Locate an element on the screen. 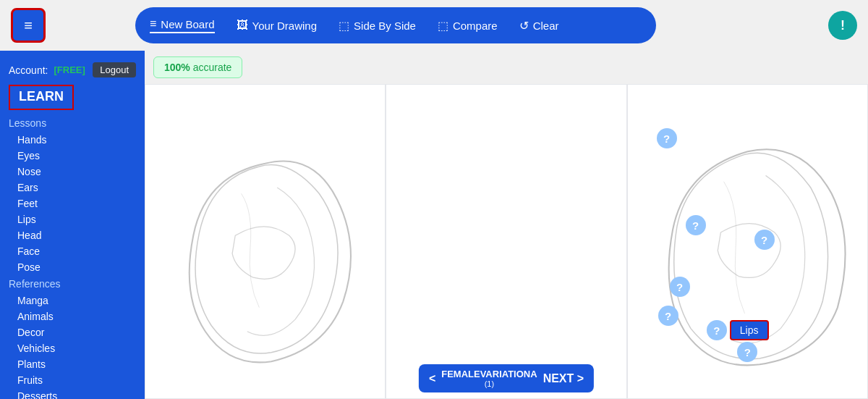  accuracy-percent: 100% is located at coordinates (177, 67).